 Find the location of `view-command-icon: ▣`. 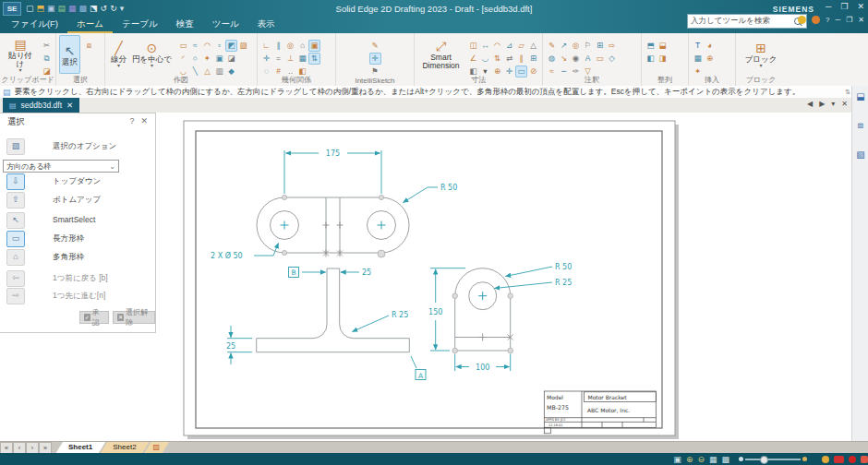

view-command-icon: ▣ is located at coordinates (678, 459).